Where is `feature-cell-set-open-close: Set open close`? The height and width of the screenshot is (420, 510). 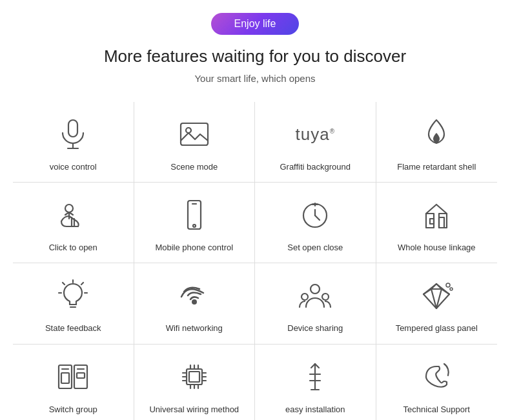 feature-cell-set-open-close: Set open close is located at coordinates (316, 222).